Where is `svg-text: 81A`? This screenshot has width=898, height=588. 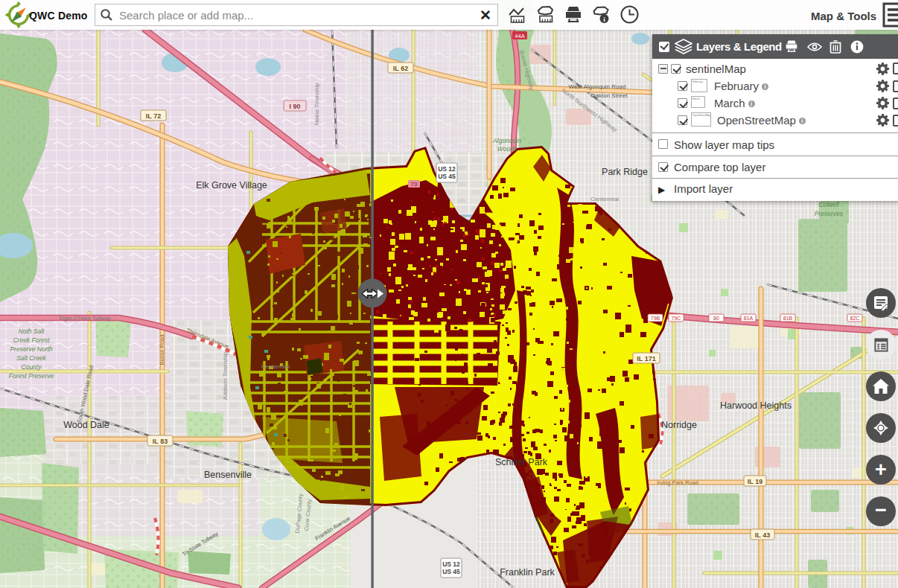 svg-text: 81A is located at coordinates (749, 319).